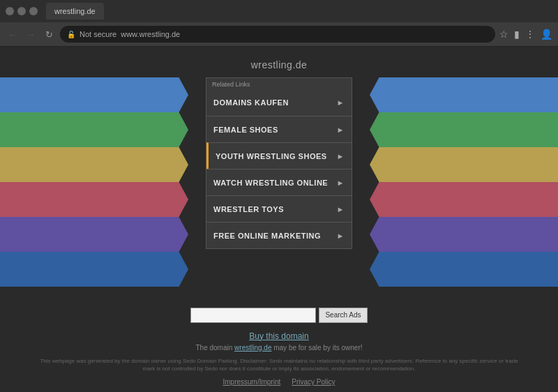 The width and height of the screenshot is (558, 392). I want to click on lock-icon: 🔓, so click(71, 35).